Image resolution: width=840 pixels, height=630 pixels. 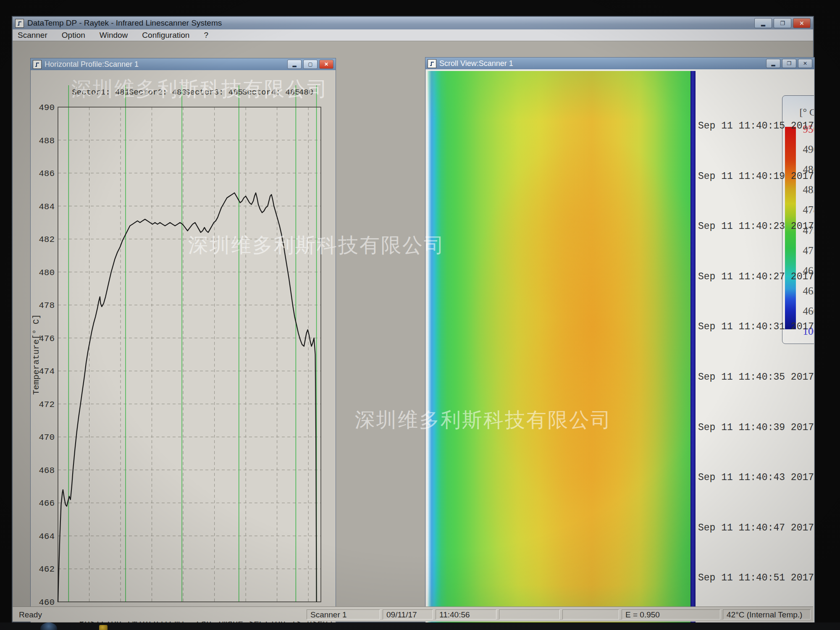 I want to click on profile-minimize-button: ▂, so click(x=294, y=64).